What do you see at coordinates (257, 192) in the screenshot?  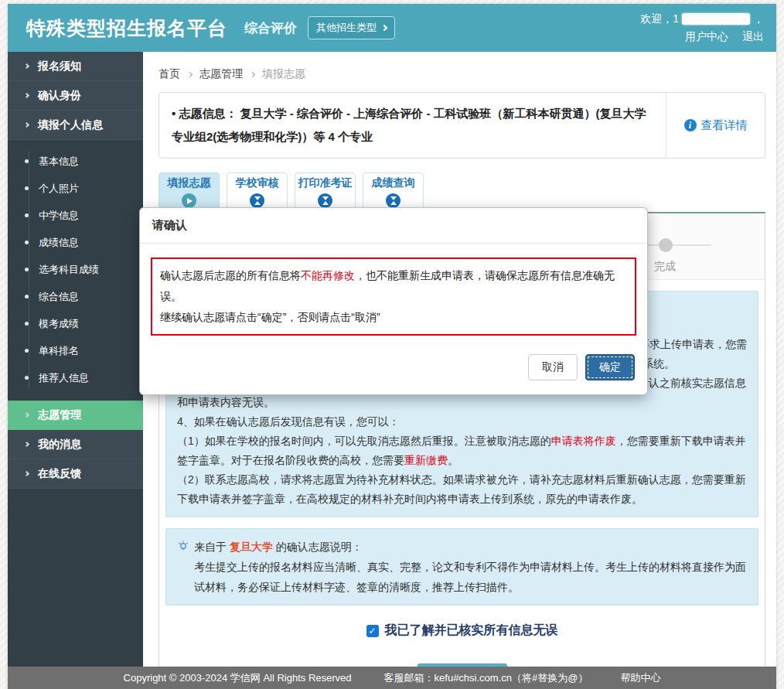 I see `tab-school-review: 学校审核` at bounding box center [257, 192].